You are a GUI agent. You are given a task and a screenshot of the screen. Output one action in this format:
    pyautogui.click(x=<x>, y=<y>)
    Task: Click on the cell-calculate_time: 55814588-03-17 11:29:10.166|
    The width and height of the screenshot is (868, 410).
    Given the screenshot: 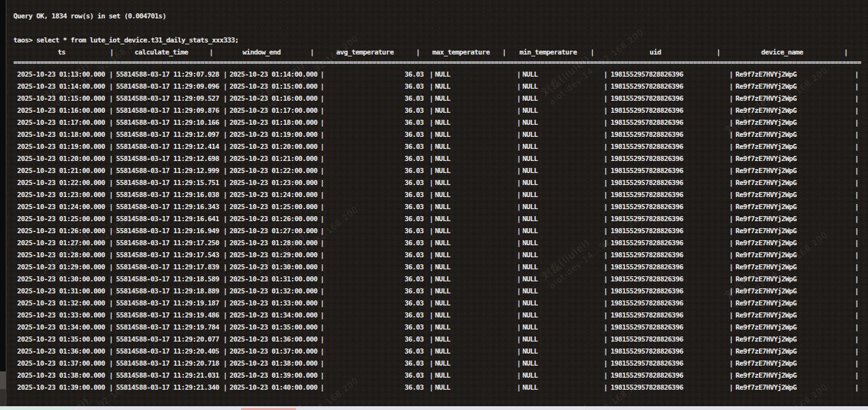 What is the action you would take?
    pyautogui.click(x=170, y=123)
    